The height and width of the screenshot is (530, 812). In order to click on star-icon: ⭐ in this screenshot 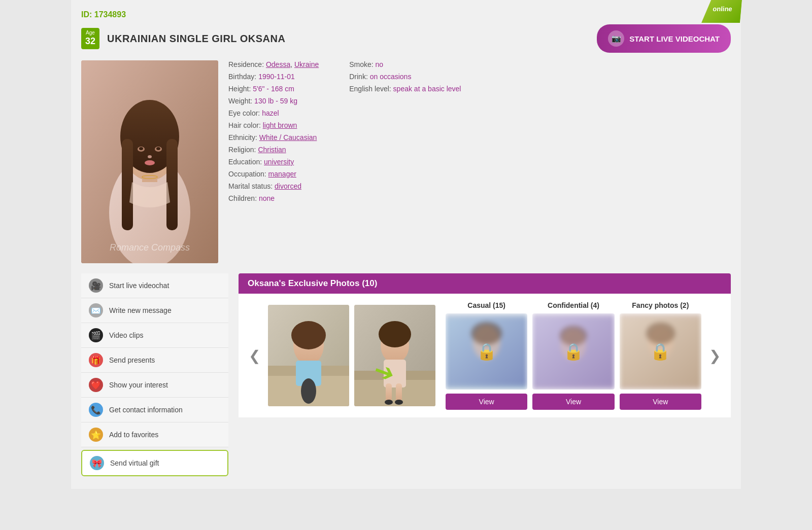, I will do `click(96, 435)`.